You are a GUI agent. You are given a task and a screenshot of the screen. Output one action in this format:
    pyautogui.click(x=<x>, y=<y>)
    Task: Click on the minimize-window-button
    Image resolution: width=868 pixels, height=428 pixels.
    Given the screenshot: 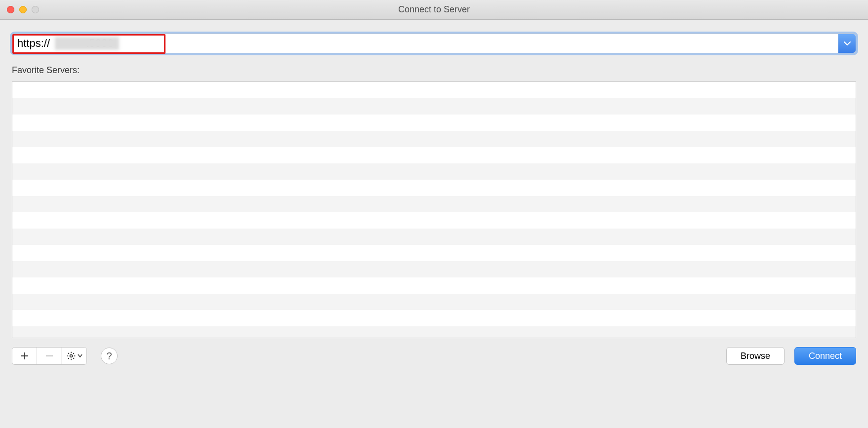 What is the action you would take?
    pyautogui.click(x=23, y=10)
    